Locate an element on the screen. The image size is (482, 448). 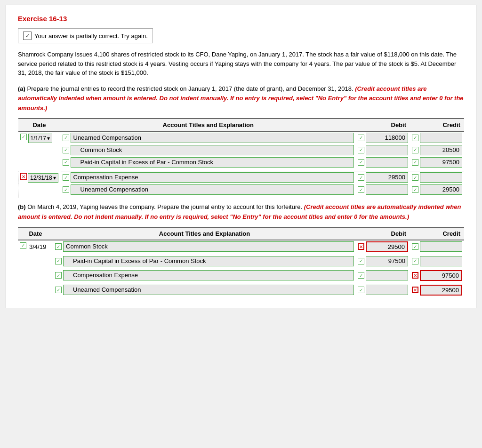
cb-debit-1a: ✓ is located at coordinates (361, 138).